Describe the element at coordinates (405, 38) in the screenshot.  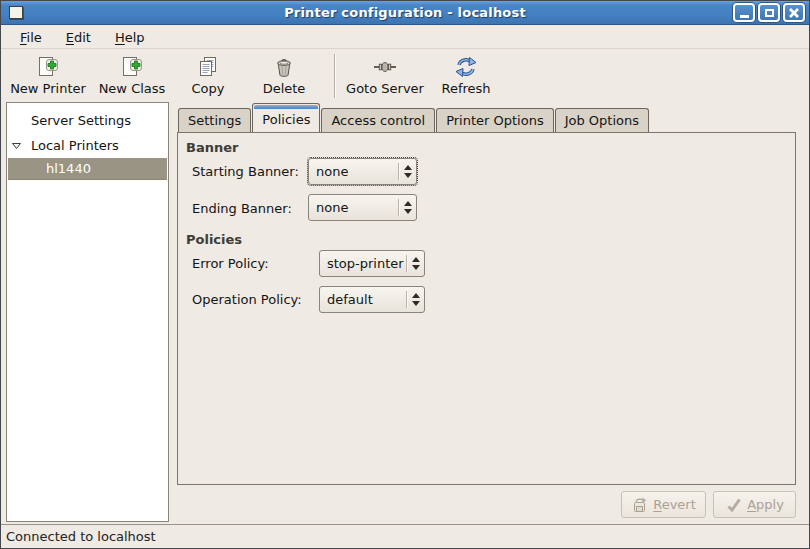
I see `menubar: File Edit Help` at that location.